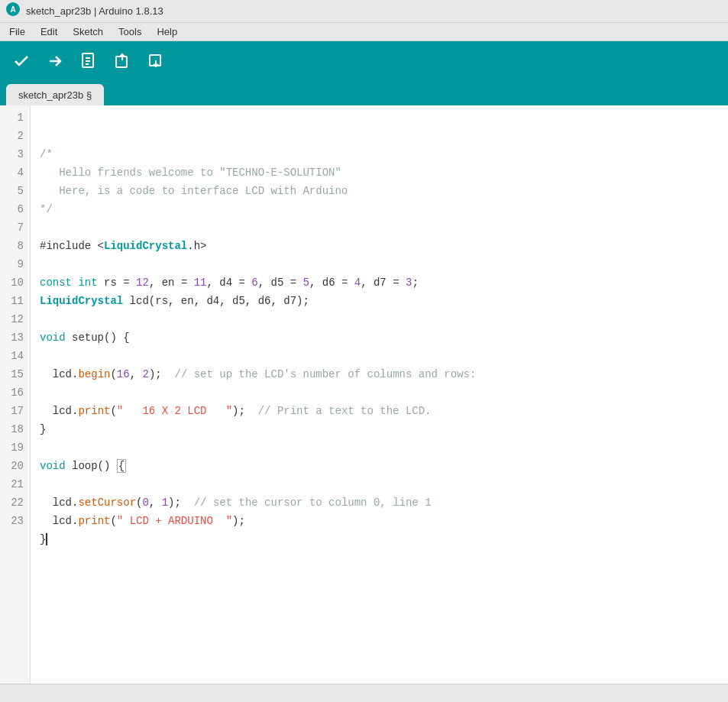 The width and height of the screenshot is (728, 702). Describe the element at coordinates (15, 118) in the screenshot. I see `line-num: 1` at that location.